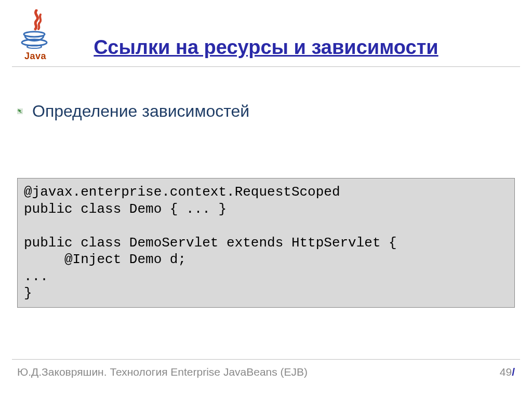 This screenshot has height=398, width=532. Describe the element at coordinates (20, 111) in the screenshot. I see `bullet-icon` at that location.